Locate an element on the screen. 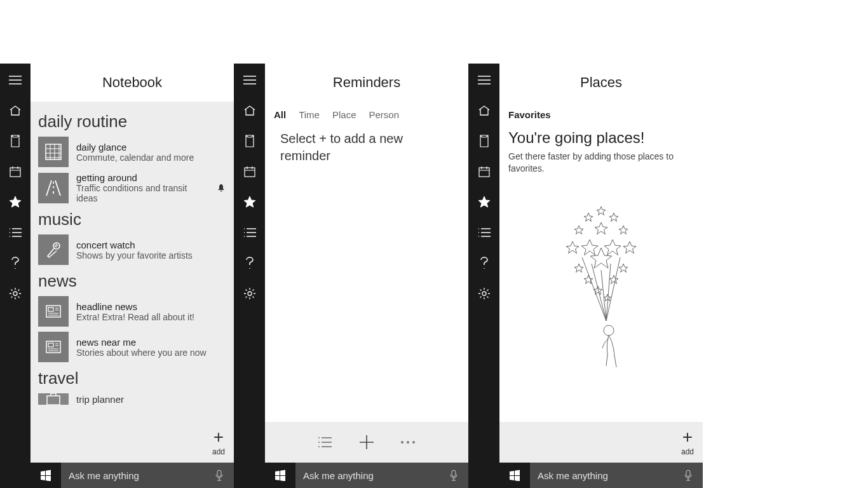  add-reminder-button is located at coordinates (367, 442).